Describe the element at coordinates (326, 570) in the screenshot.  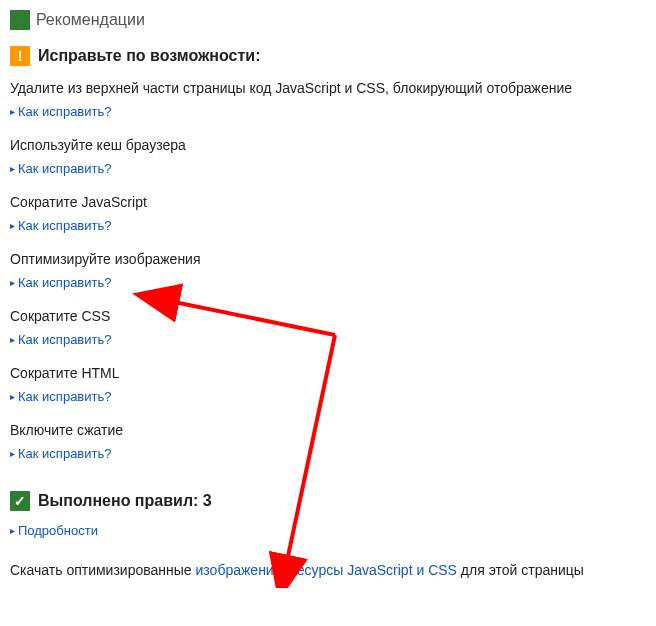
I see `download-link: изображения, ресурсы JavaScript и CSS` at that location.